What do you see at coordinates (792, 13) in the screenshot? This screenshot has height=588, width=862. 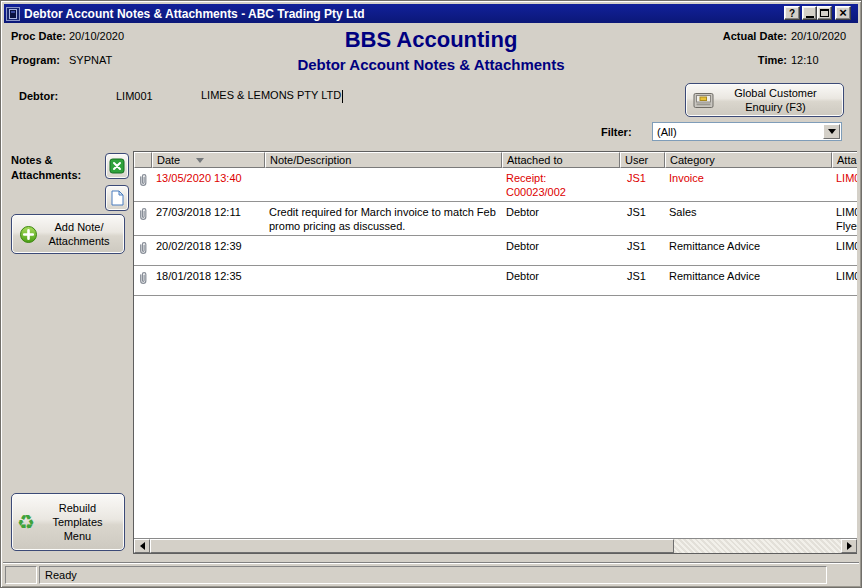 I see `help-button: ?` at bounding box center [792, 13].